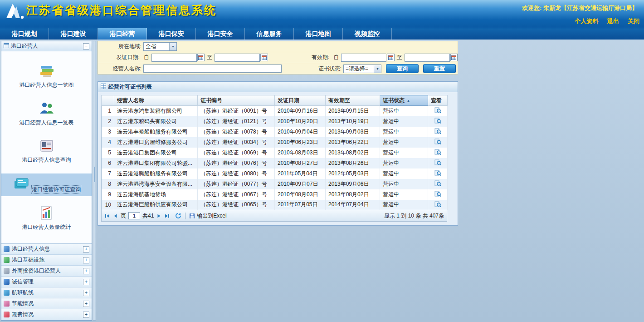 Image resolution: width=644 pixels, height=322 pixels. Describe the element at coordinates (46, 185) in the screenshot. I see `sidebar-item-license-query: 港口经营许可证查询` at that location.